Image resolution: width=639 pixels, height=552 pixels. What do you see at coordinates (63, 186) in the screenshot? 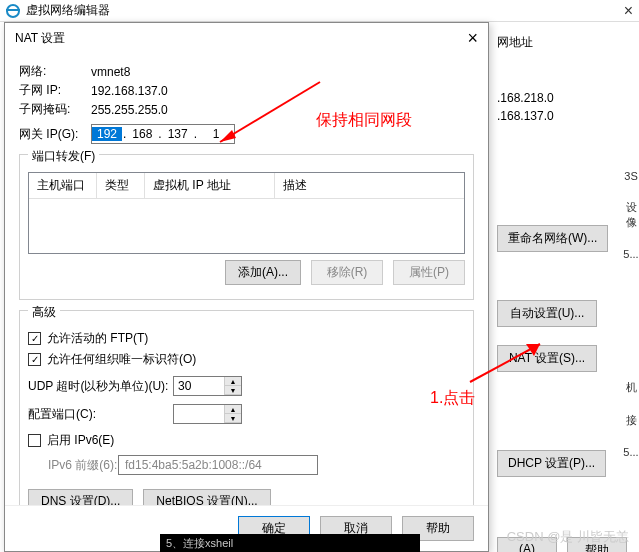
I see `col-host-port: 主机端口` at bounding box center [63, 186].